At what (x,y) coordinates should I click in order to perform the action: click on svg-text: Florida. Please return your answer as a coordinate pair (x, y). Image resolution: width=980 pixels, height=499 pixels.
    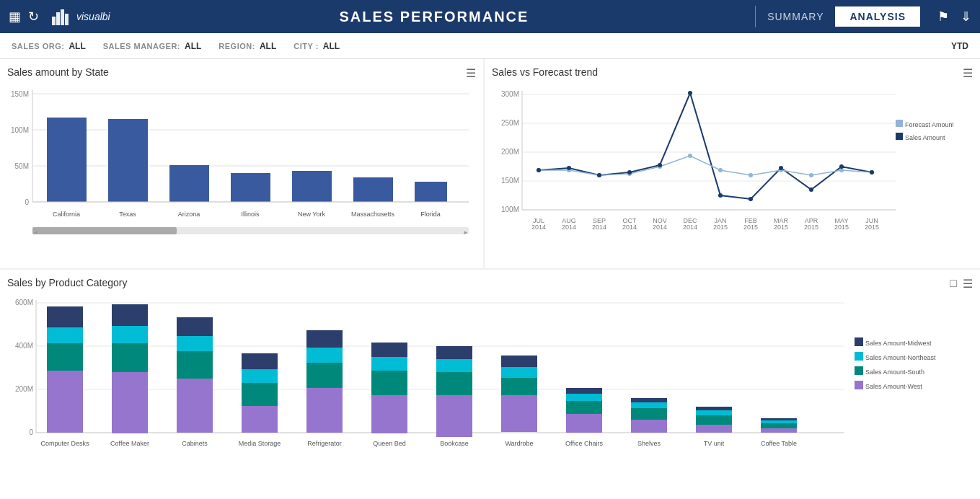
    Looking at the image, I should click on (431, 214).